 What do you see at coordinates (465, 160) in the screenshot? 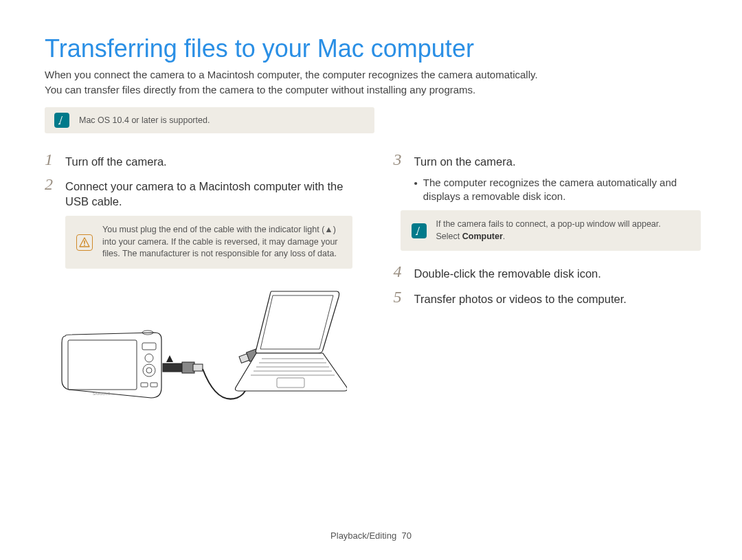
I see `step-3-text: Turn on the camera.` at bounding box center [465, 160].